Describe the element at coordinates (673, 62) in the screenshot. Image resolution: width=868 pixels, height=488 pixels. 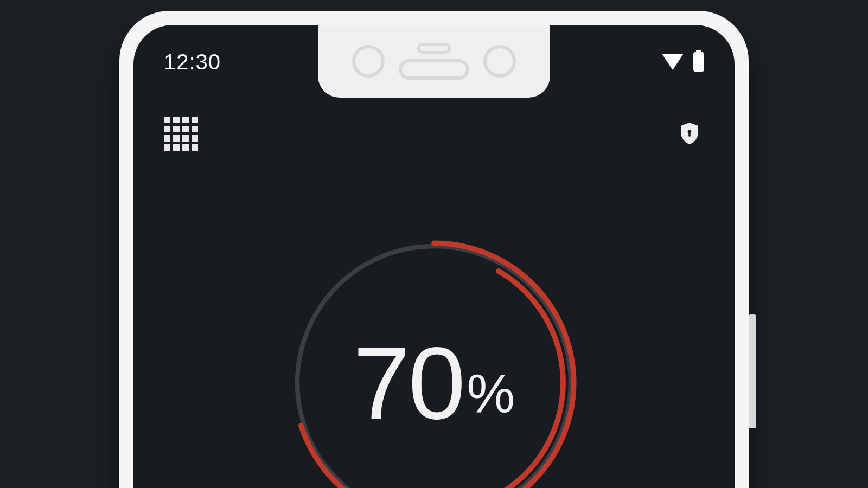
I see `wifi-icon` at that location.